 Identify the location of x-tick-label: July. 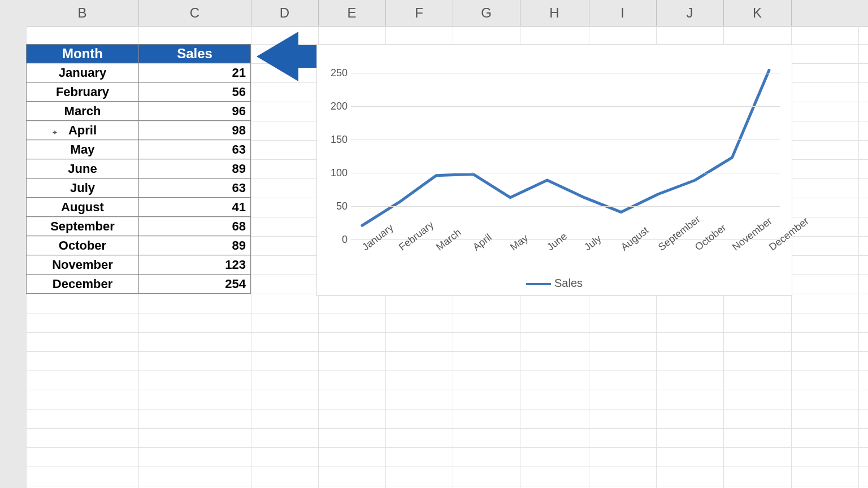
(585, 249).